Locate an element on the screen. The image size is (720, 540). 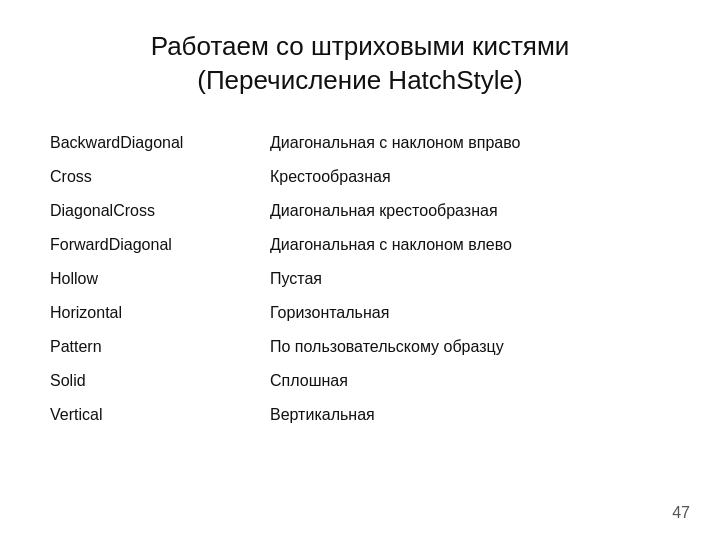
hatch-description: По пользовательскому образцу is located at coordinates (470, 347).